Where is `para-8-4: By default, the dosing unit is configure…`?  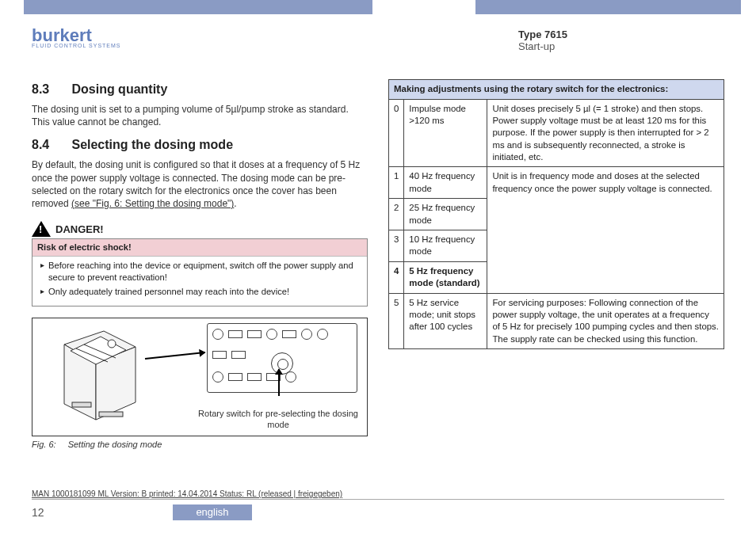 para-8-4: By default, the dosing unit is configure… is located at coordinates (200, 184).